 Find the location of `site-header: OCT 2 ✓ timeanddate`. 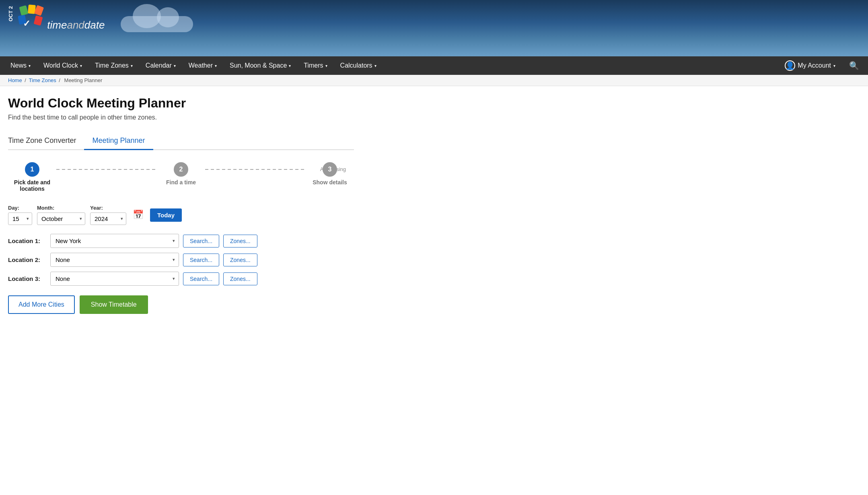

site-header: OCT 2 ✓ timeanddate is located at coordinates (434, 28).